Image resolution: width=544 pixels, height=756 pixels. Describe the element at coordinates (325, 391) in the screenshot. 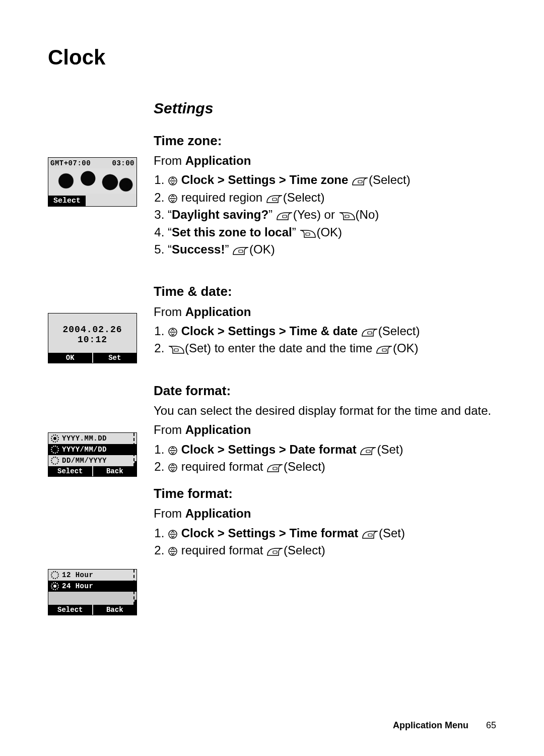

I see `dateformat-heading: Date format:` at that location.